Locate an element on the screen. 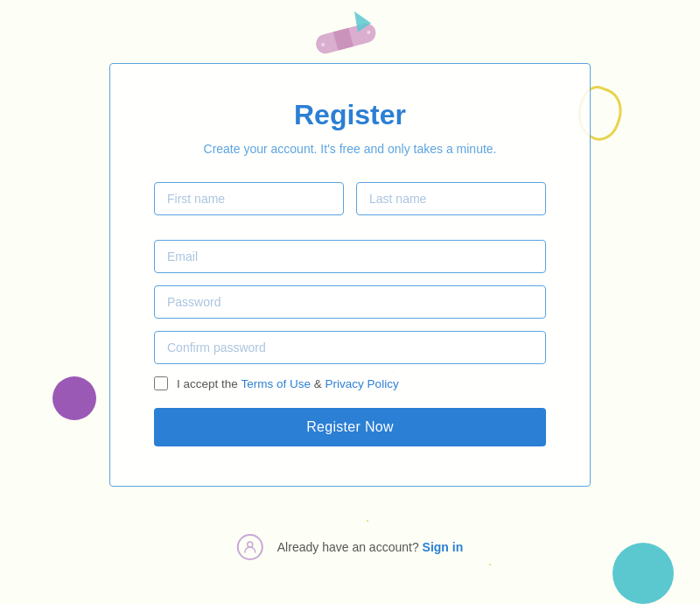 This screenshot has width=700, height=604. terms-checkbox is located at coordinates (161, 383).